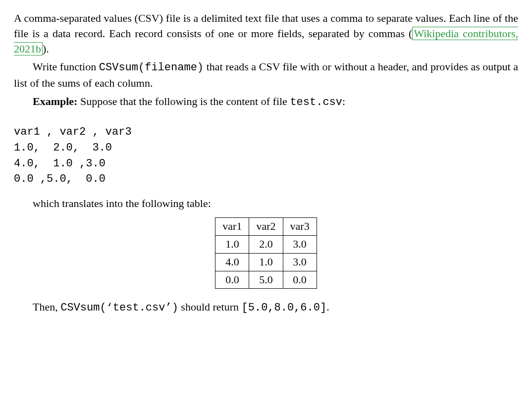  What do you see at coordinates (266, 244) in the screenshot?
I see `table-cell: 2.0` at bounding box center [266, 244].